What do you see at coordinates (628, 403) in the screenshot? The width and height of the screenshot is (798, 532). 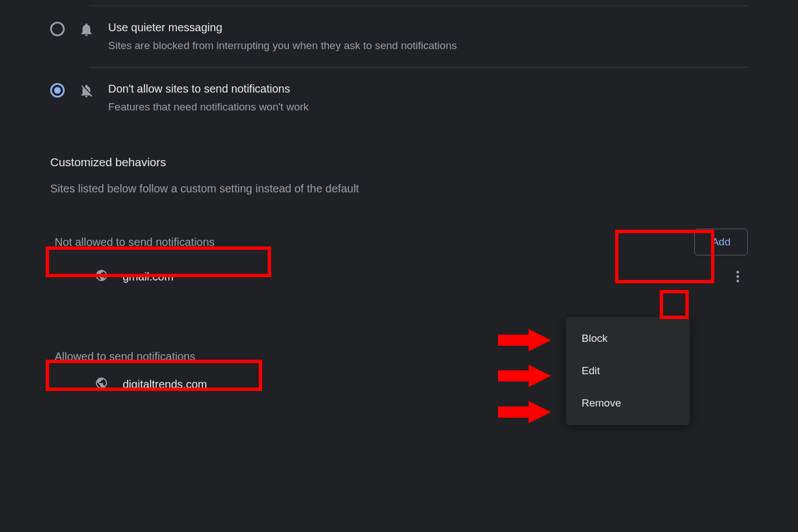 I see `menu-item-remove: Remove` at bounding box center [628, 403].